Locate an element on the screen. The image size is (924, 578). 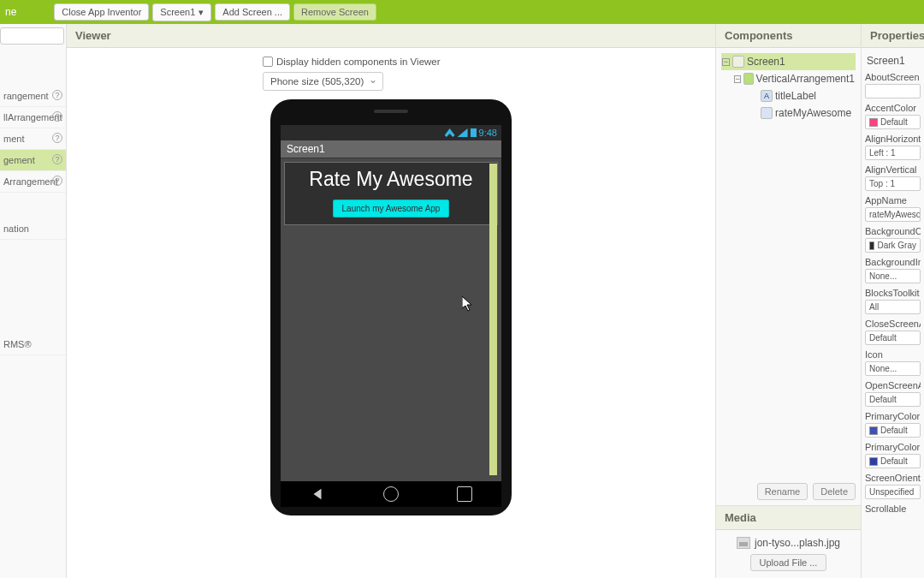
palette-item: rangement? is located at coordinates (33, 96).